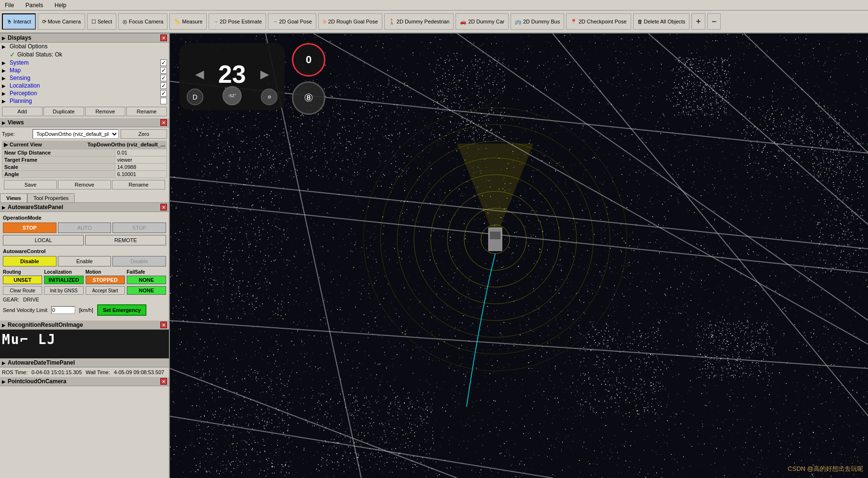  Describe the element at coordinates (15, 372) in the screenshot. I see `ros-time-label: ROS Time:` at that location.